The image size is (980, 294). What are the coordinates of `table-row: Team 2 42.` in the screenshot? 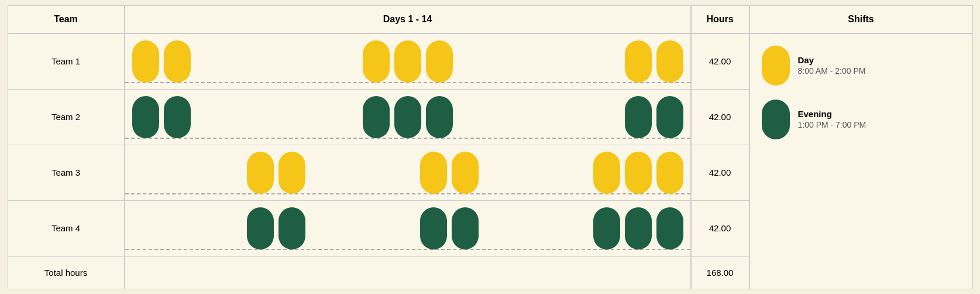 It's located at (379, 117).